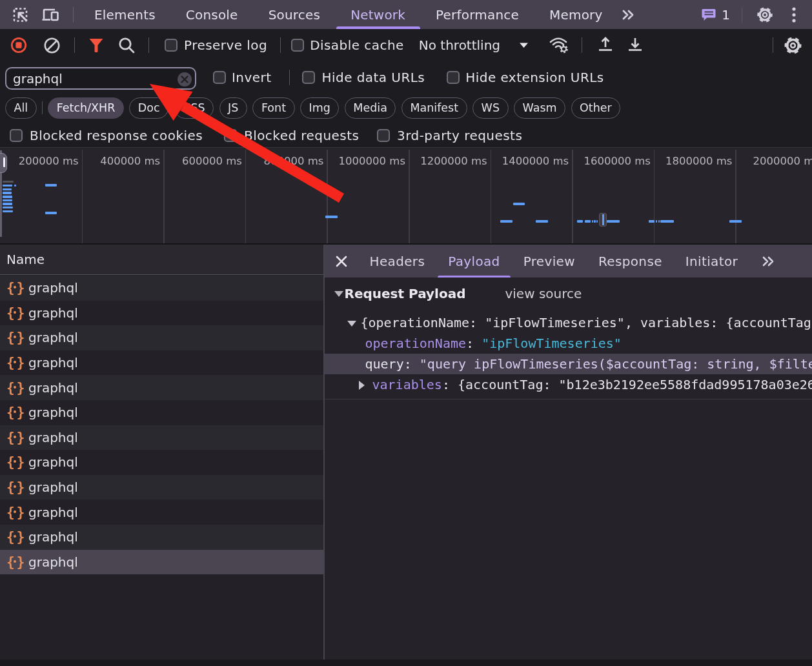 Image resolution: width=812 pixels, height=666 pixels. What do you see at coordinates (378, 14) in the screenshot?
I see `devtools-tab-network: Network` at bounding box center [378, 14].